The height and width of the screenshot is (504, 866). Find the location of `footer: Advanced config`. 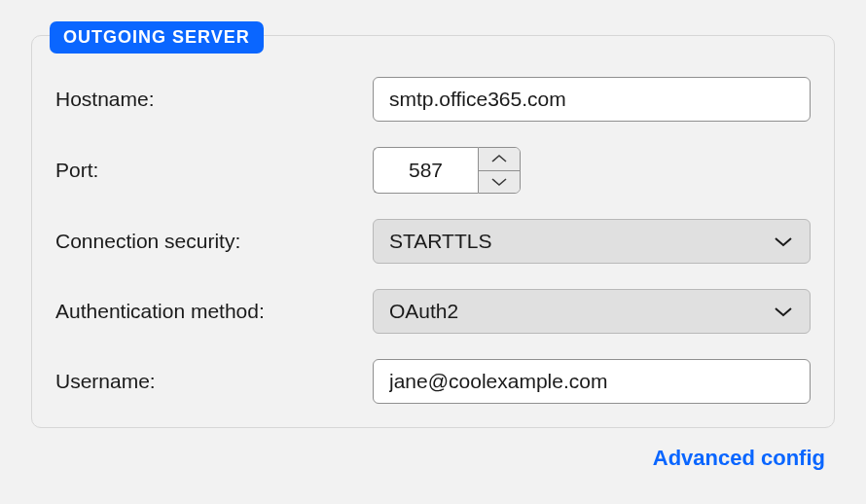

footer: Advanced config is located at coordinates (433, 458).